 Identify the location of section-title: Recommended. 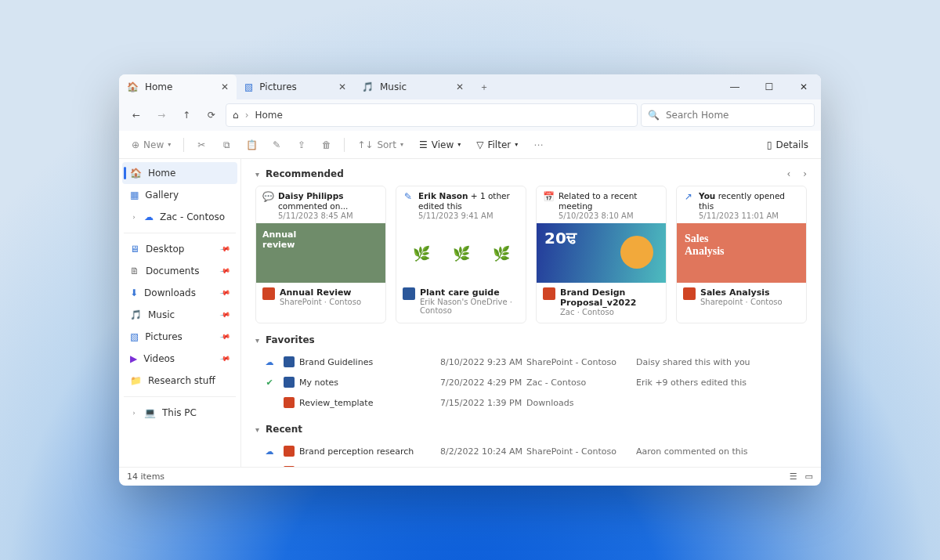
(305, 174).